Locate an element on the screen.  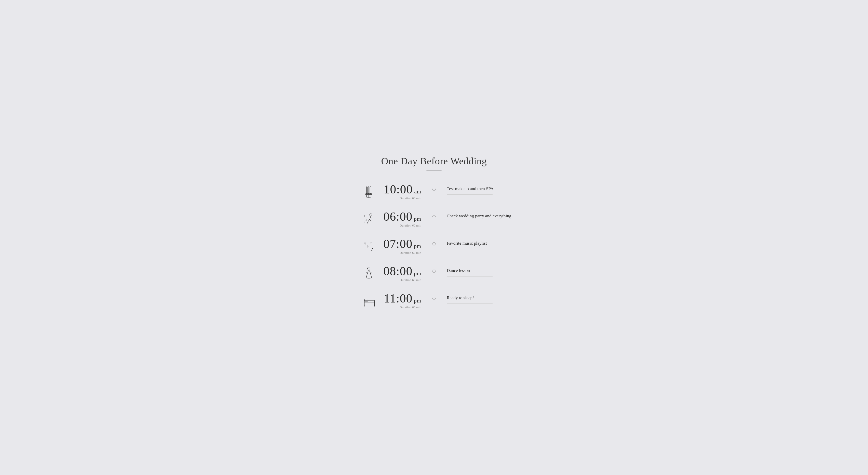
left-side-makeup-spa: 10:00 am Duration 60 min is located at coordinates (367, 191).